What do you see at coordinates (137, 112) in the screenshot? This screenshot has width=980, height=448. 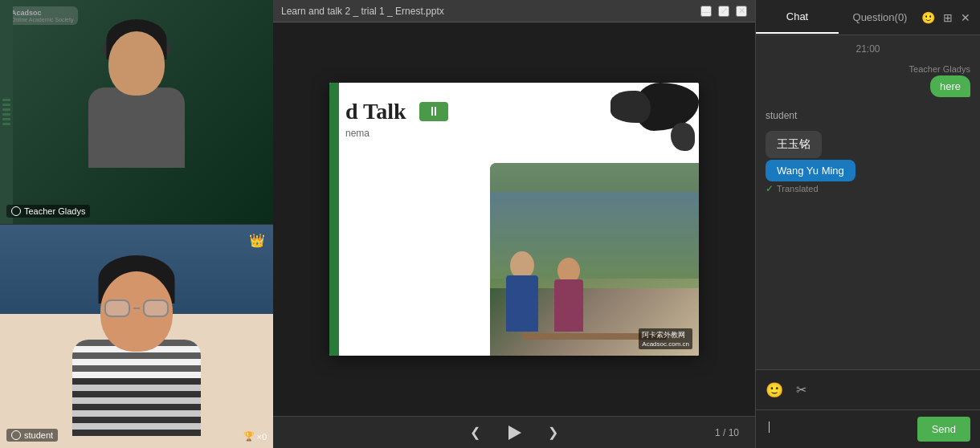 I see `teacher-figure` at bounding box center [137, 112].